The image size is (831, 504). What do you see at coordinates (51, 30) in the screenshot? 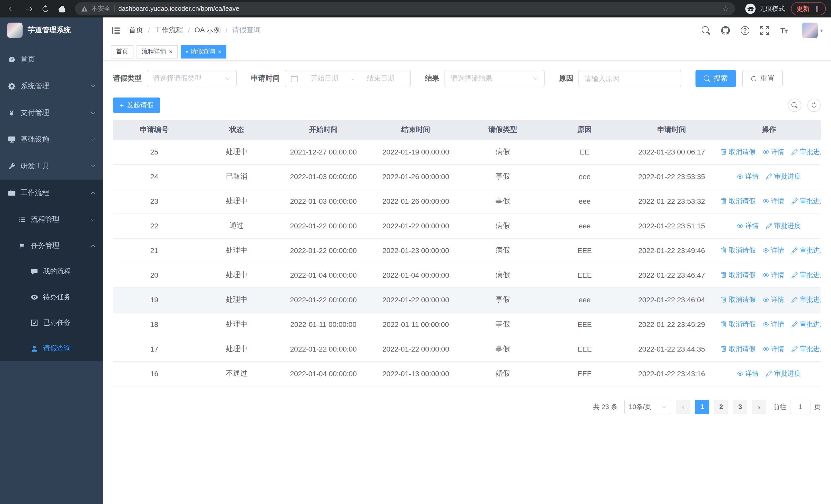
I see `app-logo: 芋道管理系统` at bounding box center [51, 30].